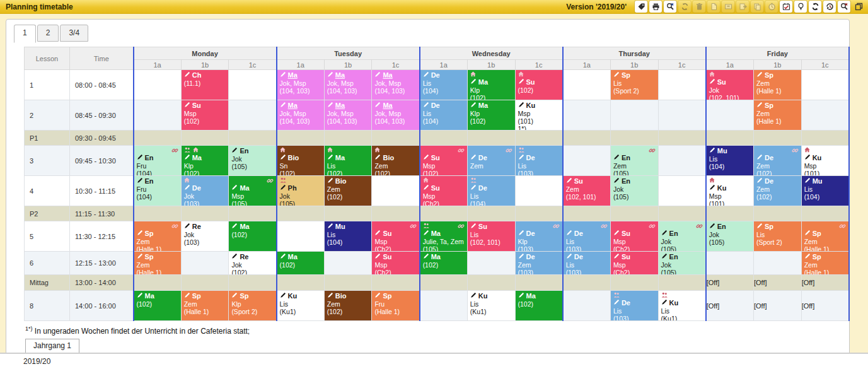  What do you see at coordinates (205, 236) in the screenshot?
I see `lesson-block: ReJok(103)` at bounding box center [205, 236].